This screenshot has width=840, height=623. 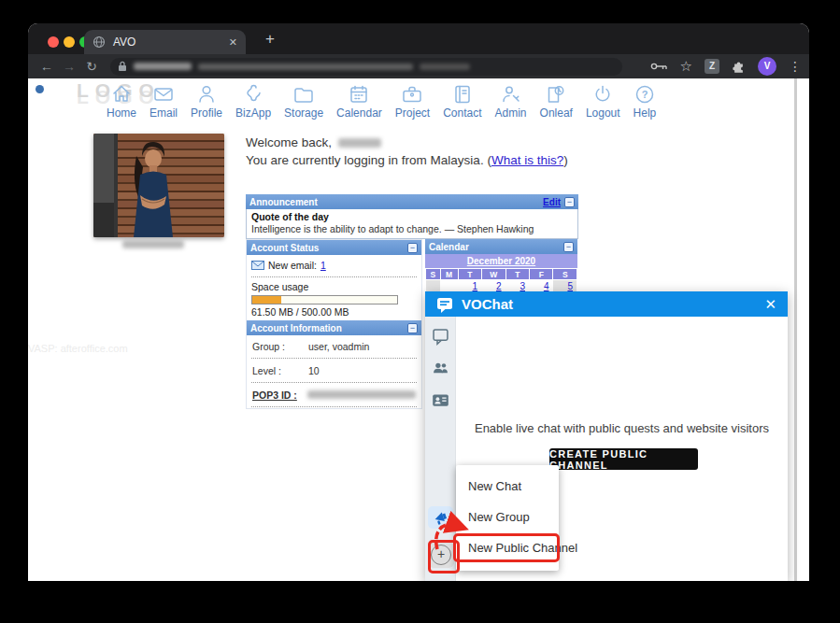 What do you see at coordinates (206, 101) in the screenshot?
I see `nav-item-profile: Profile` at bounding box center [206, 101].